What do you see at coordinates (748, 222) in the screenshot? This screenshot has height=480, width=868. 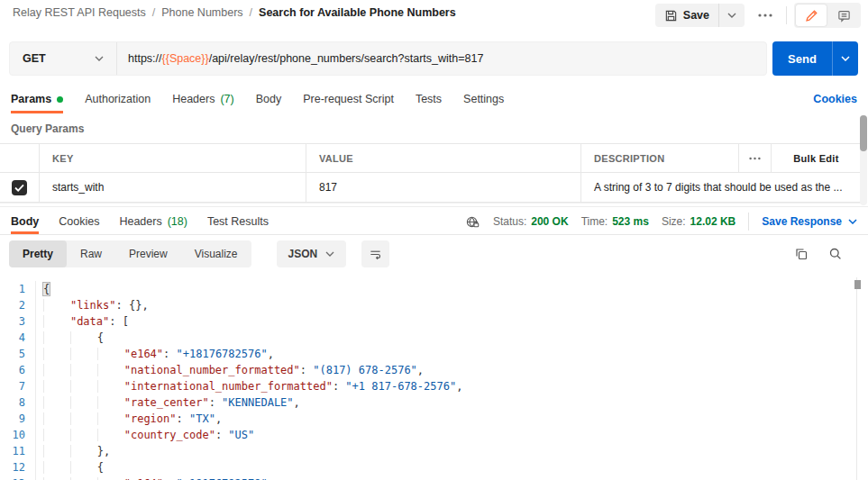 I see `status-divider` at bounding box center [748, 222].